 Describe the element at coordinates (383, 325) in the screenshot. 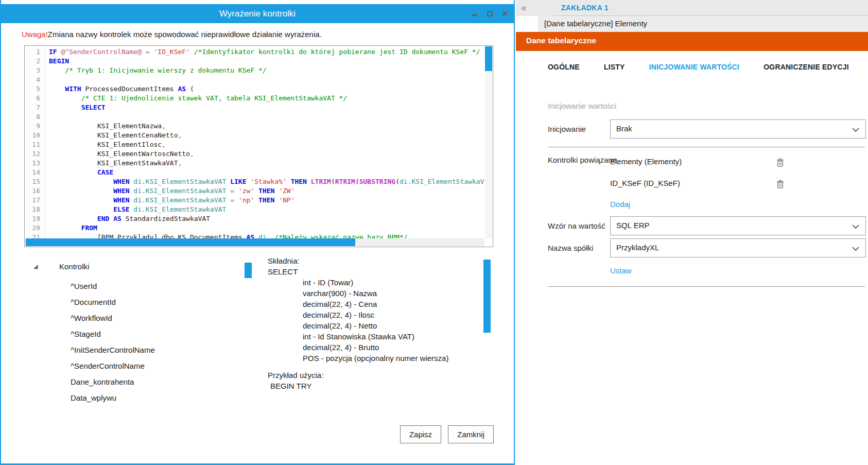

I see `syntax-field: decimal(11, 2) - Netto` at that location.